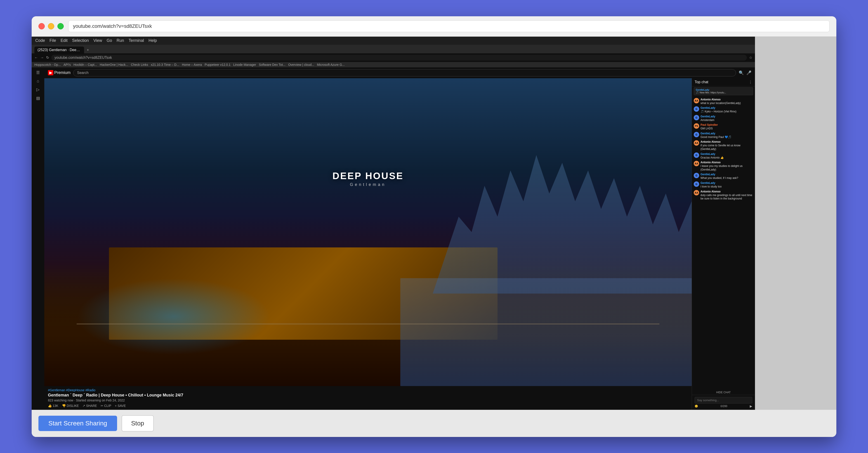 The width and height of the screenshot is (868, 453). What do you see at coordinates (55, 406) in the screenshot?
I see `like-count: 13K` at bounding box center [55, 406].